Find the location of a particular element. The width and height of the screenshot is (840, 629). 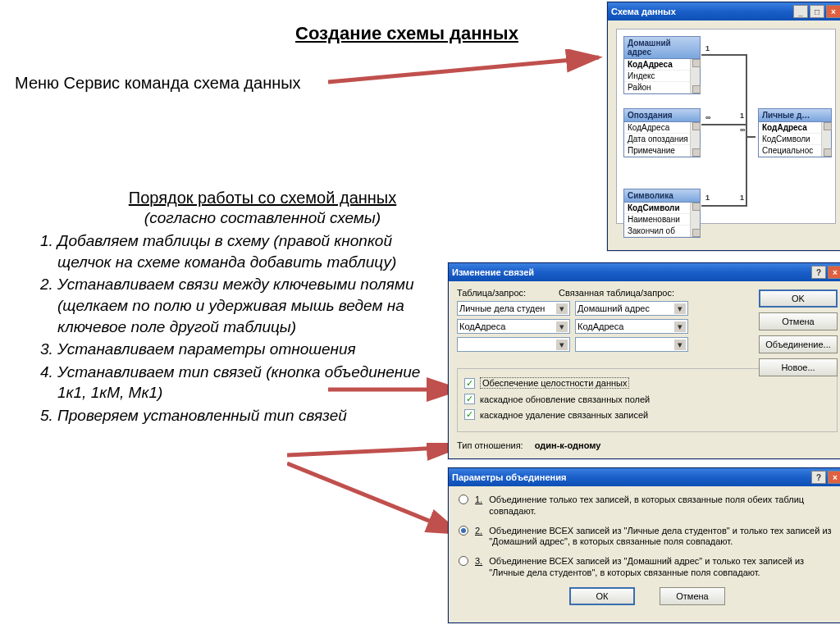

radio-num: 1. is located at coordinates (479, 506).